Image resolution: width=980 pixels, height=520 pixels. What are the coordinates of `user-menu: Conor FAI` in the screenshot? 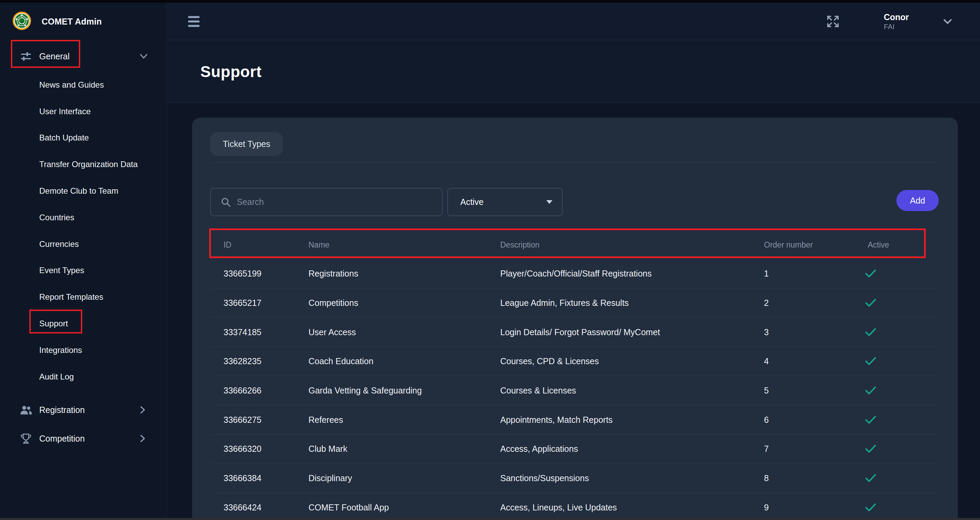 It's located at (896, 21).